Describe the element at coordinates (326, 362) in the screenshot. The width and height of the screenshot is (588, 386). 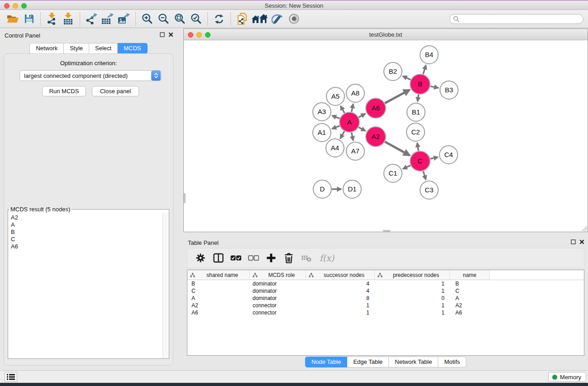
I see `tab-node-table: Node Table` at that location.